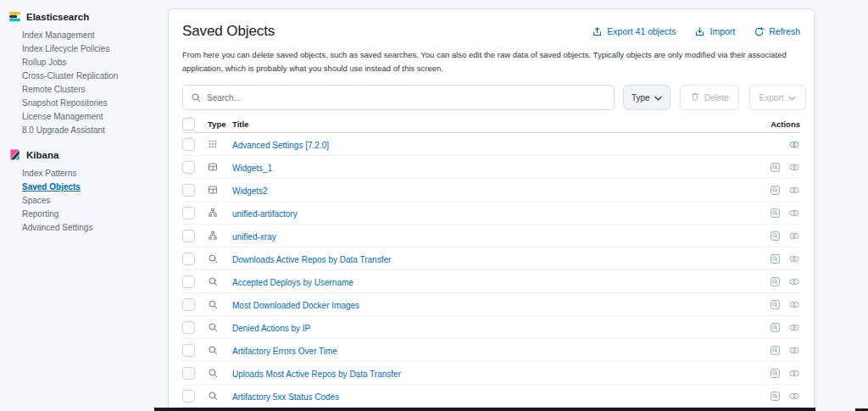  What do you see at coordinates (95, 201) in the screenshot?
I see `sidebar-item-spaces: Spaces` at bounding box center [95, 201].